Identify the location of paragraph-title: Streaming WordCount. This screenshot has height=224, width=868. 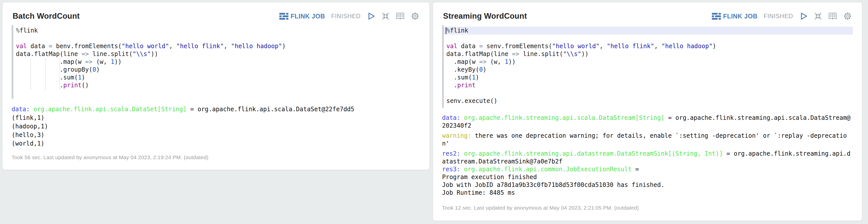
(485, 16).